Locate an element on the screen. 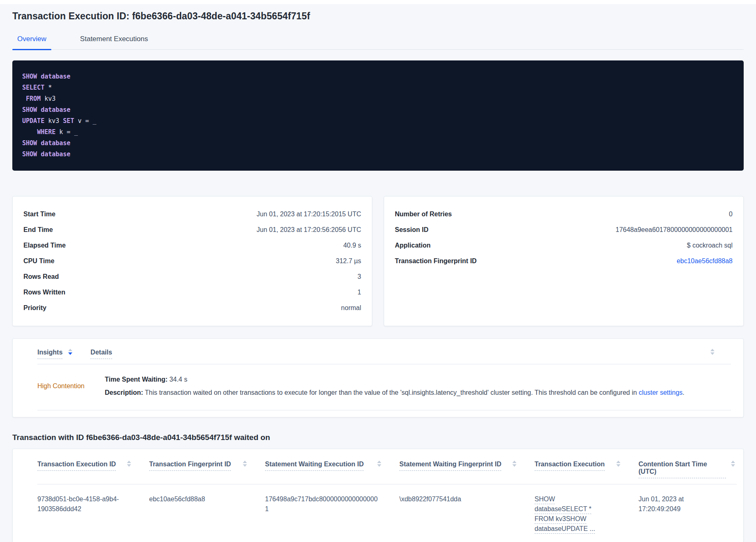 The width and height of the screenshot is (756, 542). cell-contention-start-time: Jun 01, 2023 at 17:20:49:2049 is located at coordinates (688, 514).